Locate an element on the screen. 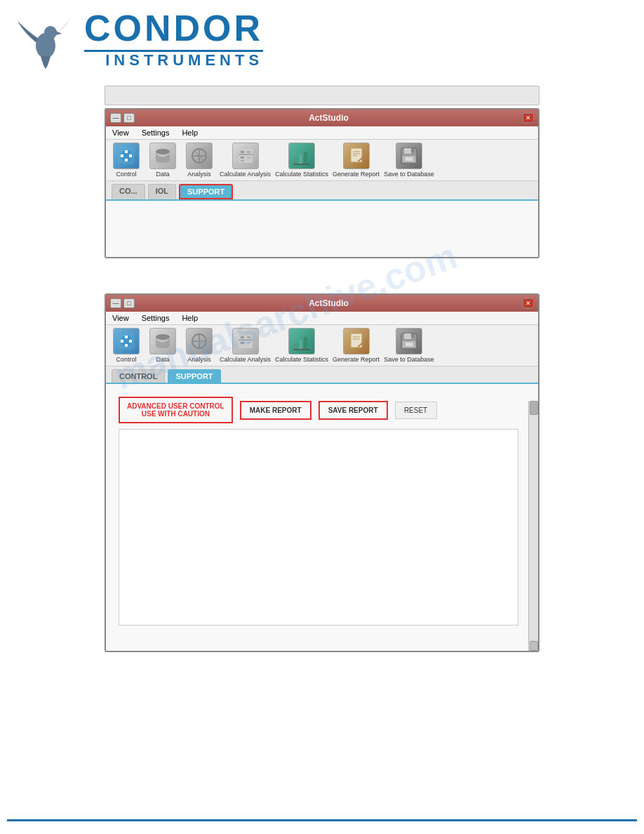 The image size is (644, 834). toolbar-save-label: Save to Database is located at coordinates (409, 174).